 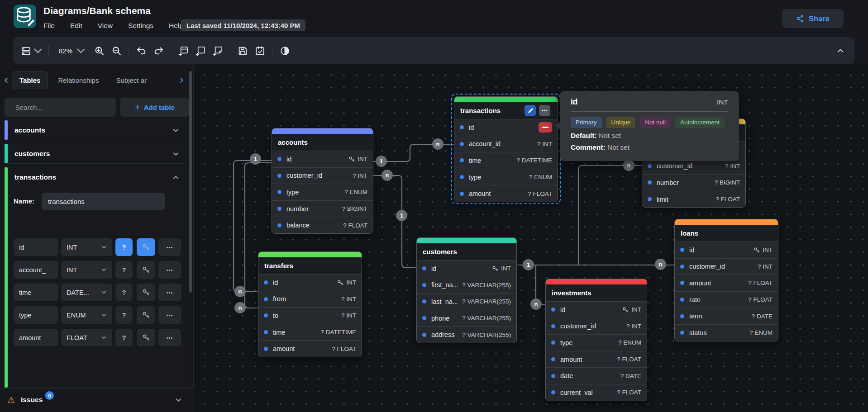 What do you see at coordinates (200, 51) in the screenshot?
I see `add-area-button` at bounding box center [200, 51].